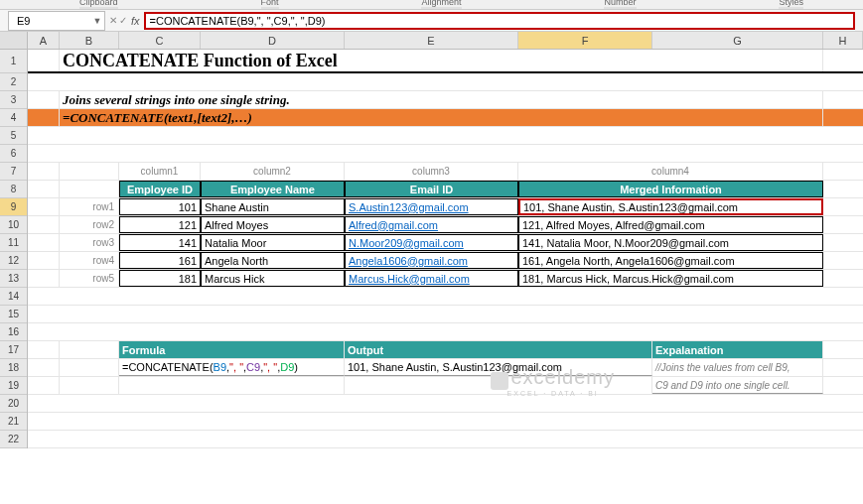  I want to click on fx-icon: fx, so click(135, 21).